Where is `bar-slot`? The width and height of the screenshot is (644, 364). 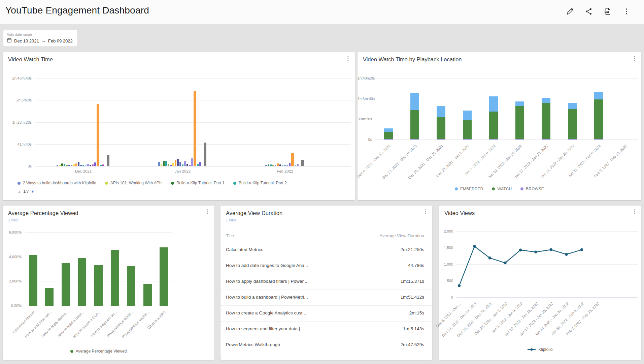 bar-slot is located at coordinates (147, 269).